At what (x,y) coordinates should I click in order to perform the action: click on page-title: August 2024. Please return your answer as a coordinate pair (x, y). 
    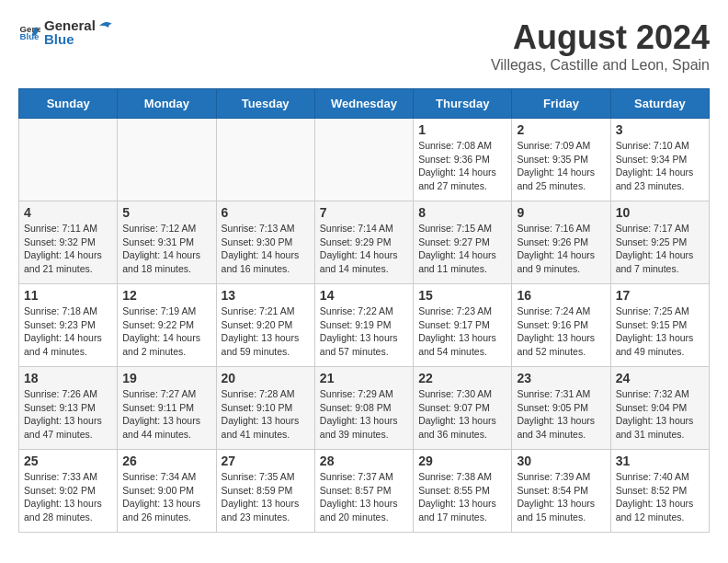
    Looking at the image, I should click on (600, 38).